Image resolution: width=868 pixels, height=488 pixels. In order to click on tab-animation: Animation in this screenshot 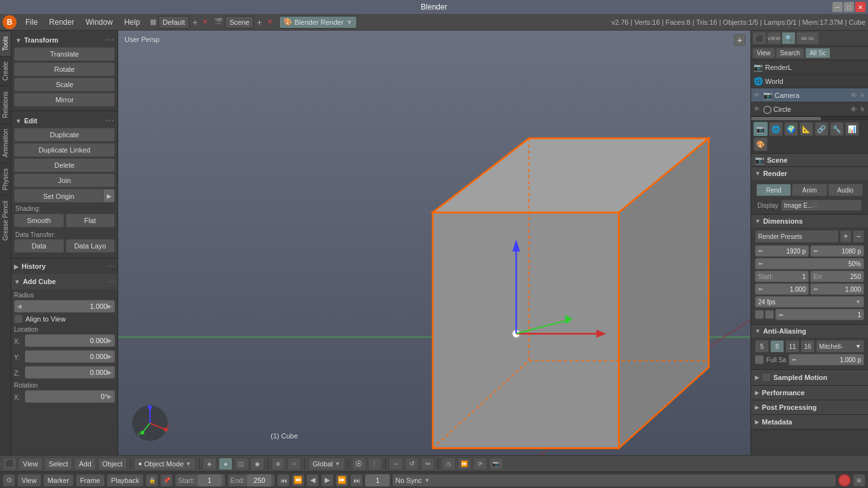, I will do `click(5, 142)`.